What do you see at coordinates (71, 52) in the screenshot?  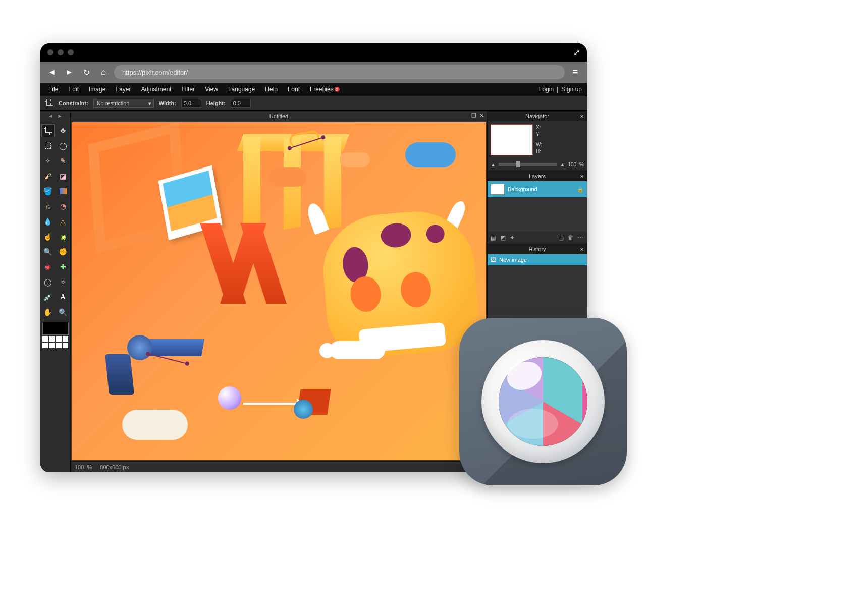 I see `window-zoom-icon` at bounding box center [71, 52].